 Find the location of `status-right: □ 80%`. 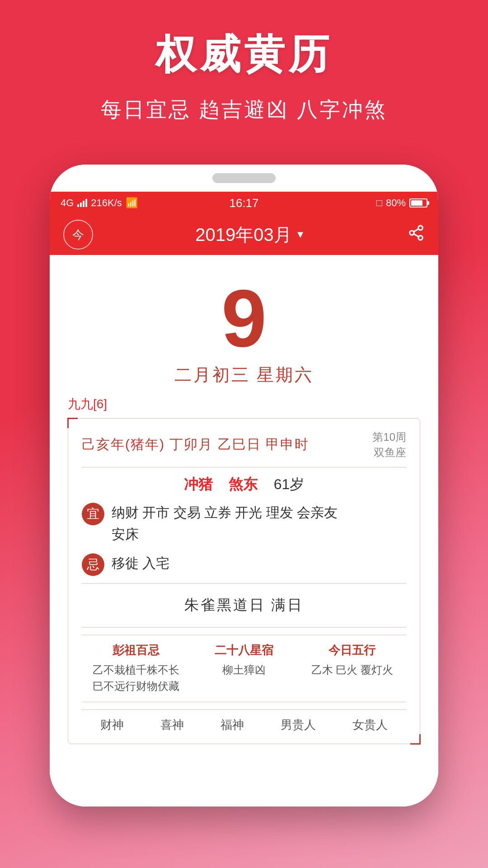

status-right: □ 80% is located at coordinates (366, 203).